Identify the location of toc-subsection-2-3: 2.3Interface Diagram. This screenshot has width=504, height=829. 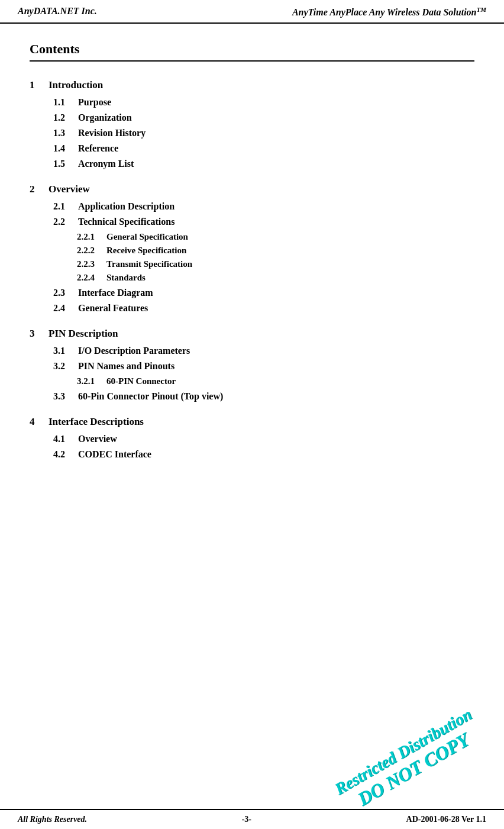
(252, 293).